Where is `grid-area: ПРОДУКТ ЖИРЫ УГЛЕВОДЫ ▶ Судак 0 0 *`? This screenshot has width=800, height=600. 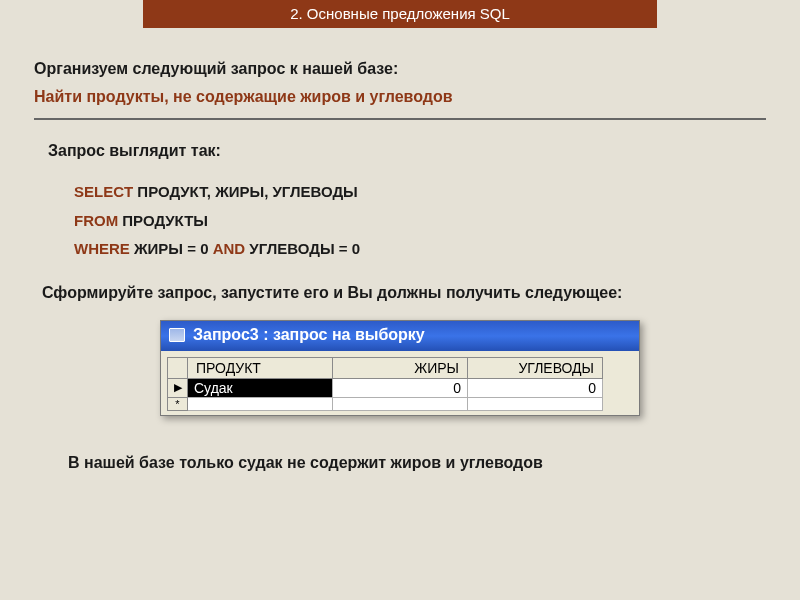
grid-area: ПРОДУКТ ЖИРЫ УГЛЕВОДЫ ▶ Судак 0 0 * is located at coordinates (400, 383).